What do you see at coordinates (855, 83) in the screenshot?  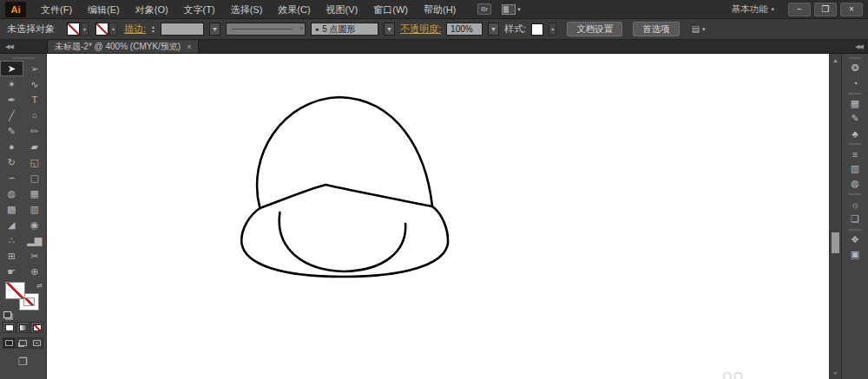 I see `color-guide-panel-icon: ◔` at bounding box center [855, 83].